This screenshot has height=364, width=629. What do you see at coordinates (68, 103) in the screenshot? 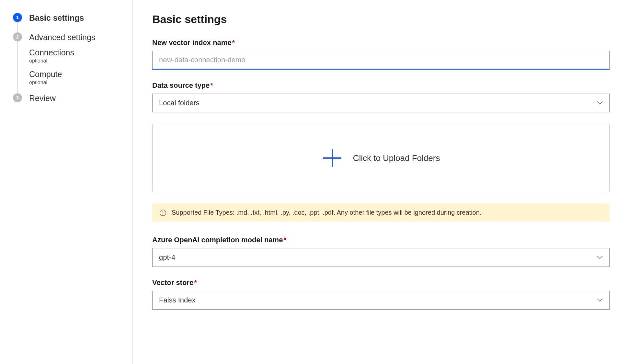
I see `step-review: 3 Review` at bounding box center [68, 103].